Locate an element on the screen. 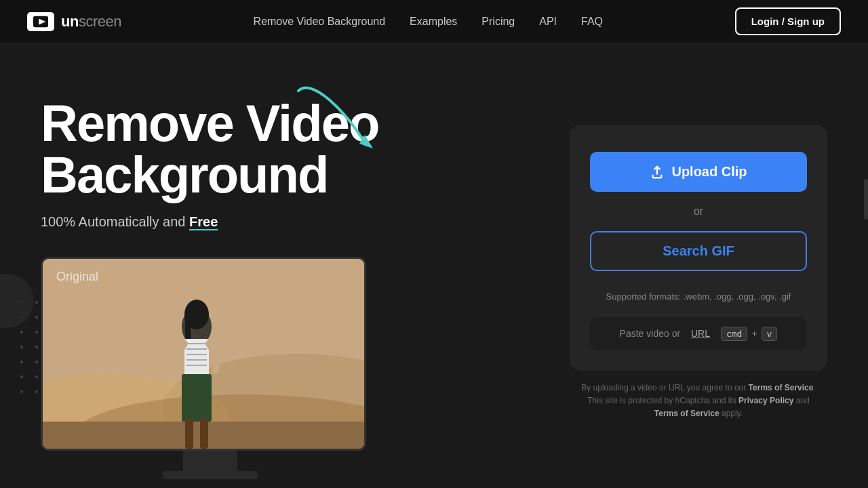 The height and width of the screenshot is (488, 868). tos1-link: Terms of Service is located at coordinates (781, 388).